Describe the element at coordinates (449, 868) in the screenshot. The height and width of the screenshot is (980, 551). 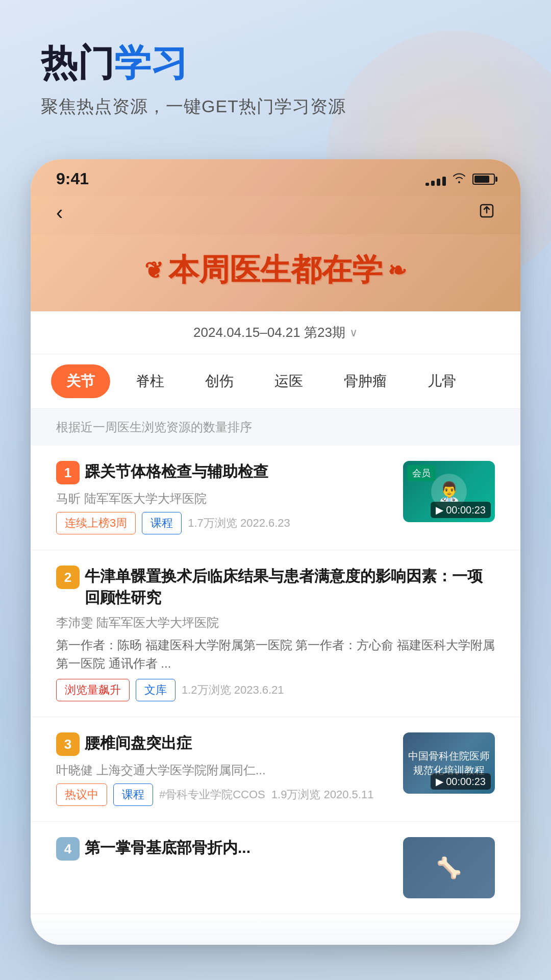
I see `list-item-thumb-4: 🦴` at that location.